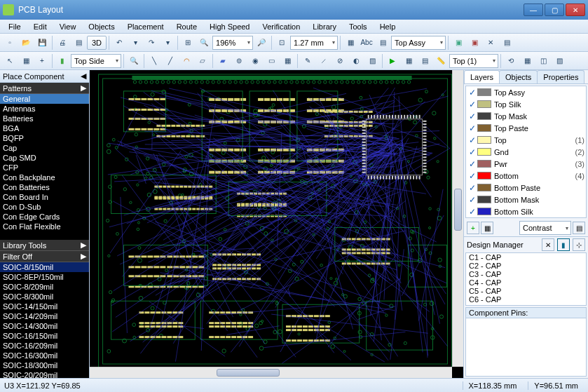 The height and width of the screenshot is (392, 588). Describe the element at coordinates (526, 175) in the screenshot. I see `layer-row: ✓ Bottom (4)` at that location.